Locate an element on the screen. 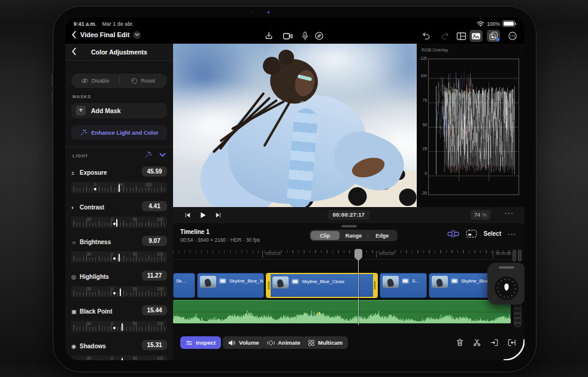 The width and height of the screenshot is (588, 377). clip-appearance-icon is located at coordinates (472, 233).